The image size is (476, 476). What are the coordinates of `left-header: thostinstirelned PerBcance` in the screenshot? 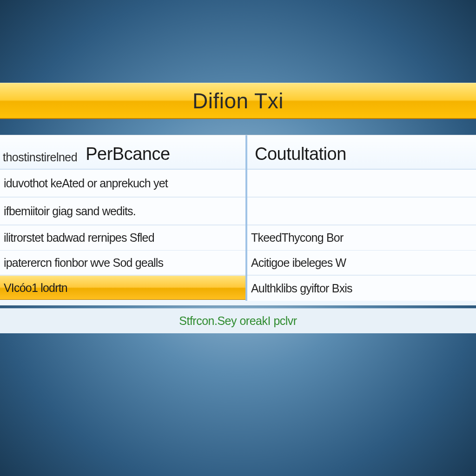 It's located at (123, 152).